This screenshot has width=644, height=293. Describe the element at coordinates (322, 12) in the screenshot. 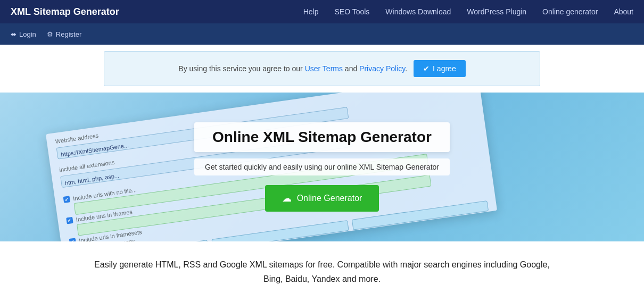

I see `top-nav: XML Sitemap Generator Help SEO Tools Win…` at that location.